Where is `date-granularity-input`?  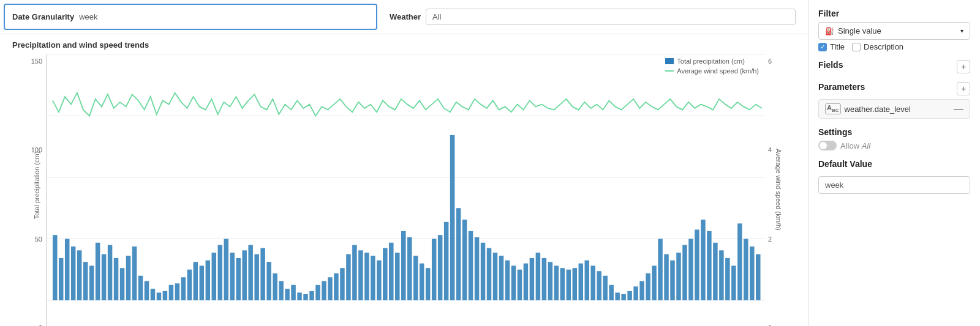 date-granularity-input is located at coordinates (224, 17).